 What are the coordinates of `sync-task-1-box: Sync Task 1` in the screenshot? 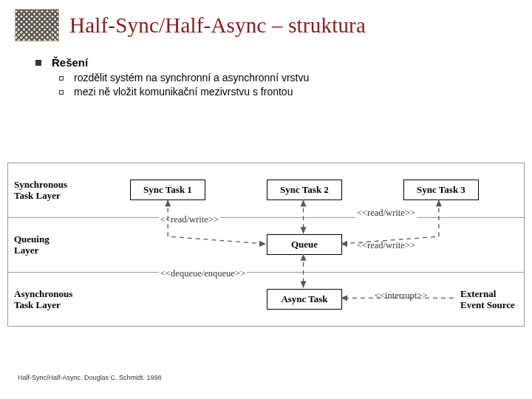 It's located at (168, 190).